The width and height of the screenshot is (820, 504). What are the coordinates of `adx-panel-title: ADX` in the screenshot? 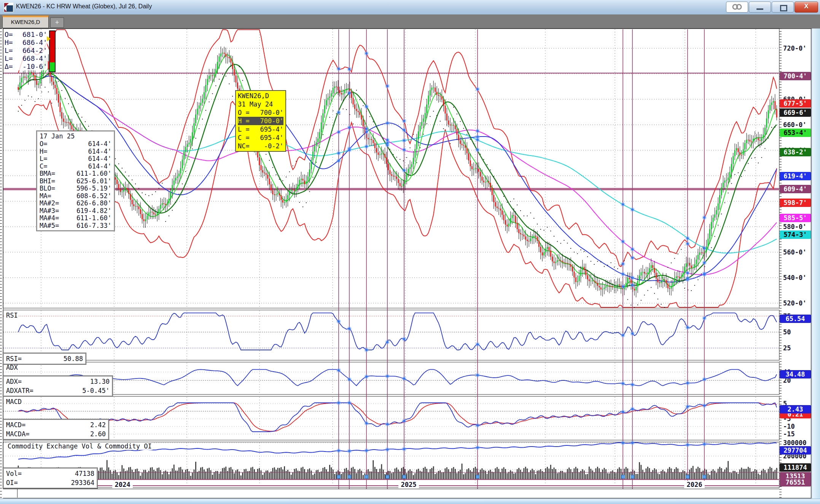 It's located at (12, 367).